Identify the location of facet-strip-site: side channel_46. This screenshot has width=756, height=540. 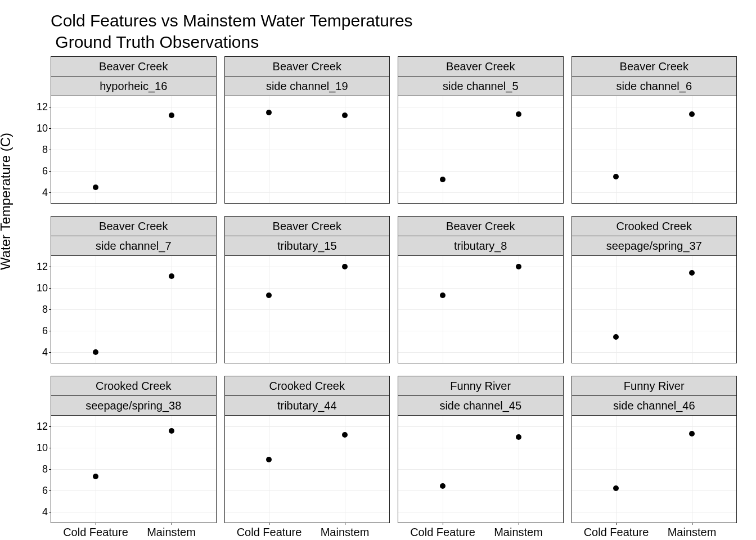
(655, 406).